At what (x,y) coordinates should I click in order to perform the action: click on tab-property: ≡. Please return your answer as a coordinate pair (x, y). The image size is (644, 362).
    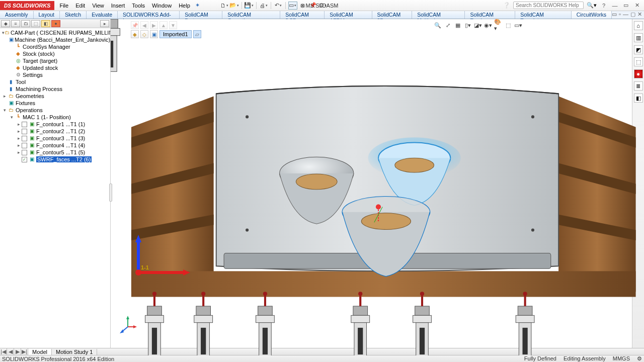
    Looking at the image, I should click on (16, 24).